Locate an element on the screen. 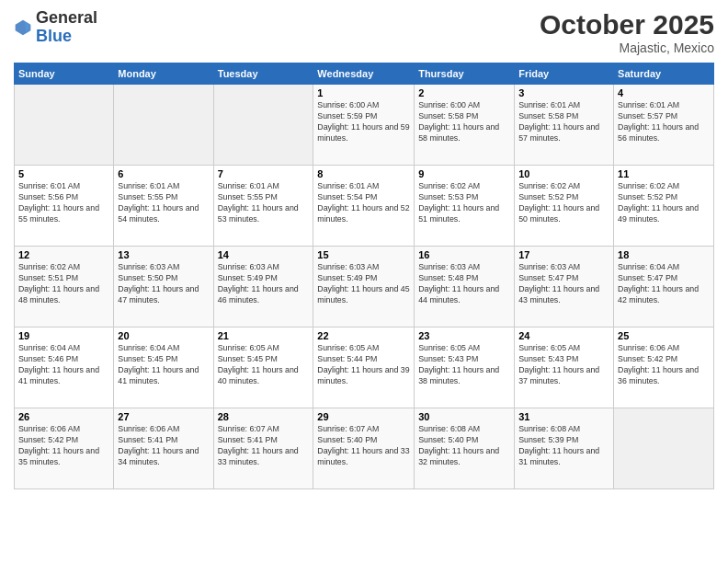 This screenshot has width=728, height=563. day-info: Sunrise: 6:03 AM Sunset: 5:47 PM Dayligh… is located at coordinates (564, 284).